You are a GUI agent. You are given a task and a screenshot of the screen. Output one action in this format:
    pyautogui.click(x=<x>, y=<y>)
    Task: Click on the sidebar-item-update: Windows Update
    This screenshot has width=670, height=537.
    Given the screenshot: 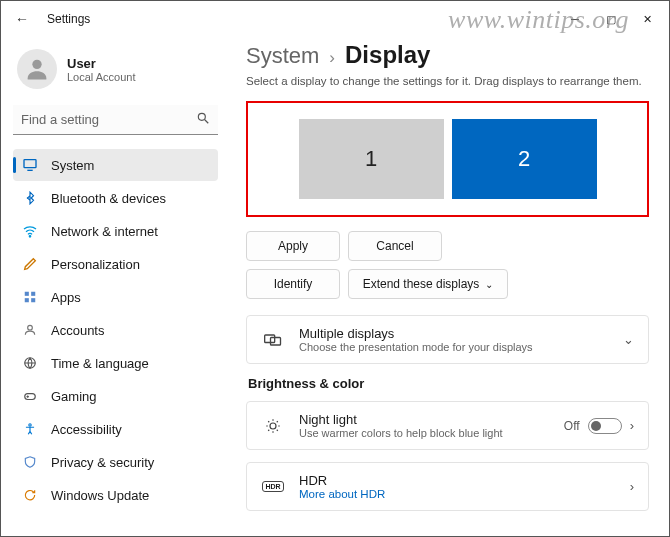 What is the action you would take?
    pyautogui.click(x=116, y=495)
    